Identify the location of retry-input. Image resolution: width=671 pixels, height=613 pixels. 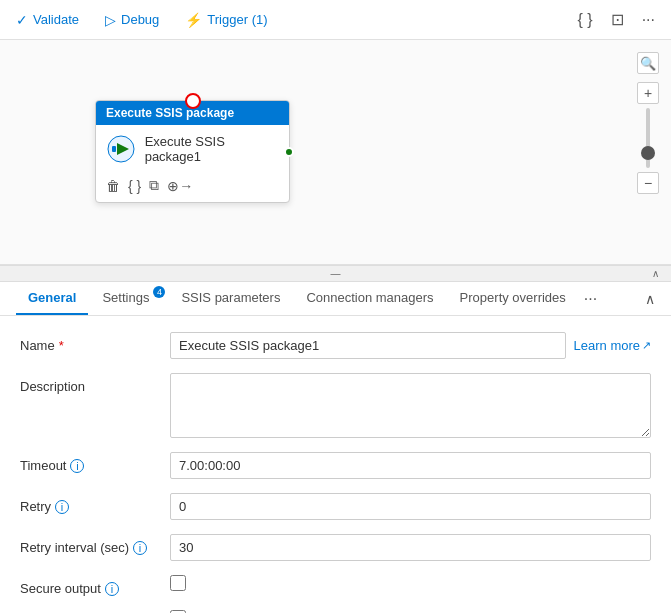
(410, 506).